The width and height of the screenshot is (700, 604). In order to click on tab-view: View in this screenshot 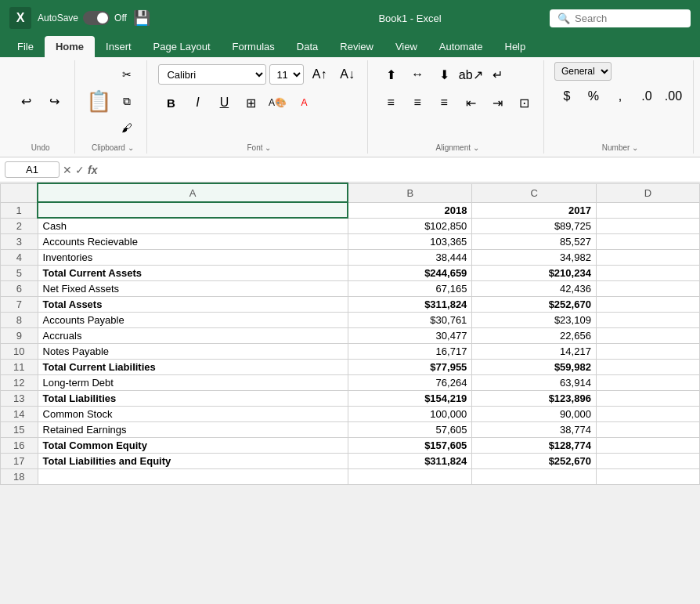, I will do `click(406, 47)`.